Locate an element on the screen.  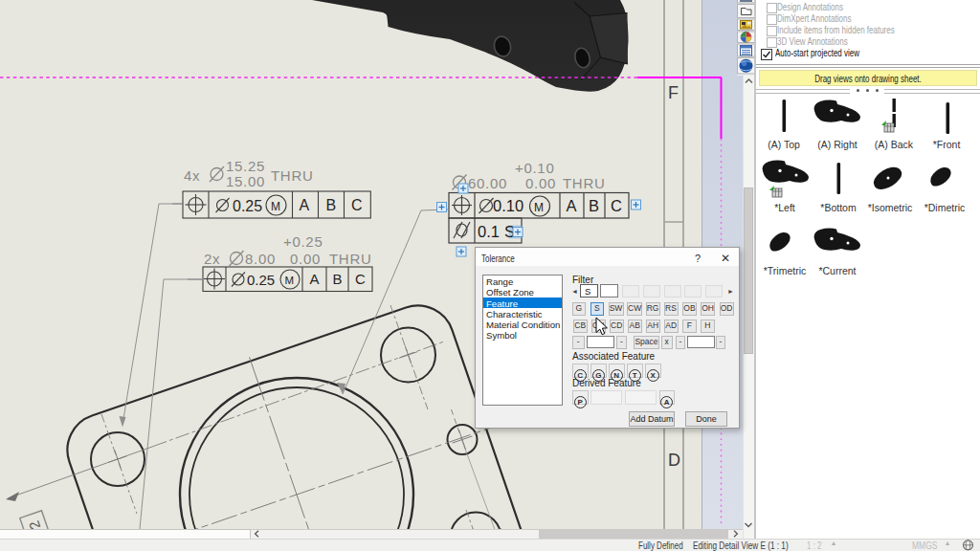
svg-text: 2x is located at coordinates (212, 258).